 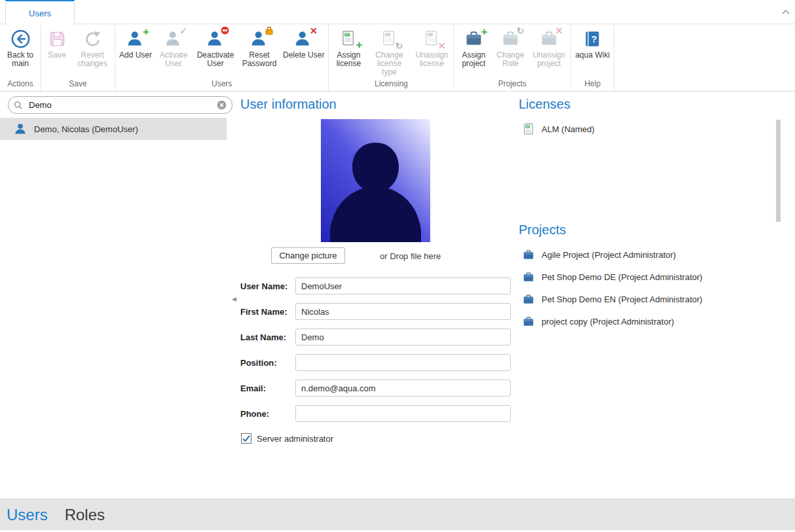 What do you see at coordinates (398, 58) in the screenshot?
I see `ribbon: Back to main Actions Save` at bounding box center [398, 58].